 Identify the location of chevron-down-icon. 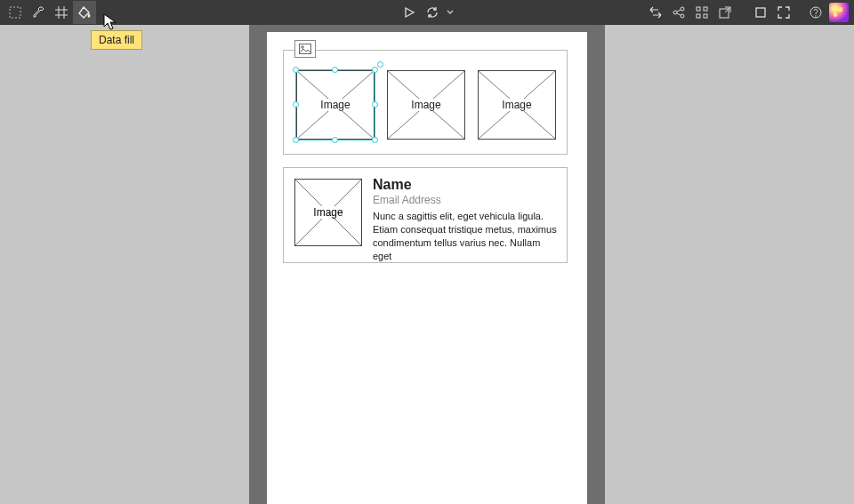
(450, 12).